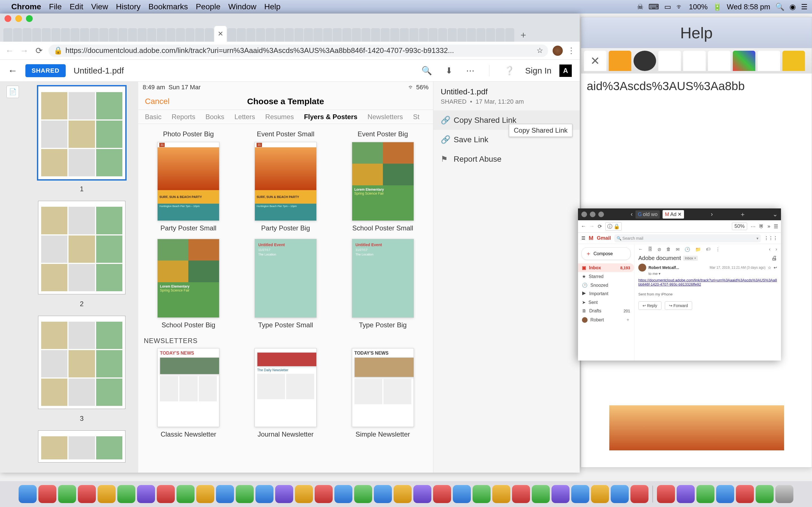  What do you see at coordinates (650, 306) in the screenshot?
I see `reply-button: ↩ Reply` at bounding box center [650, 306].